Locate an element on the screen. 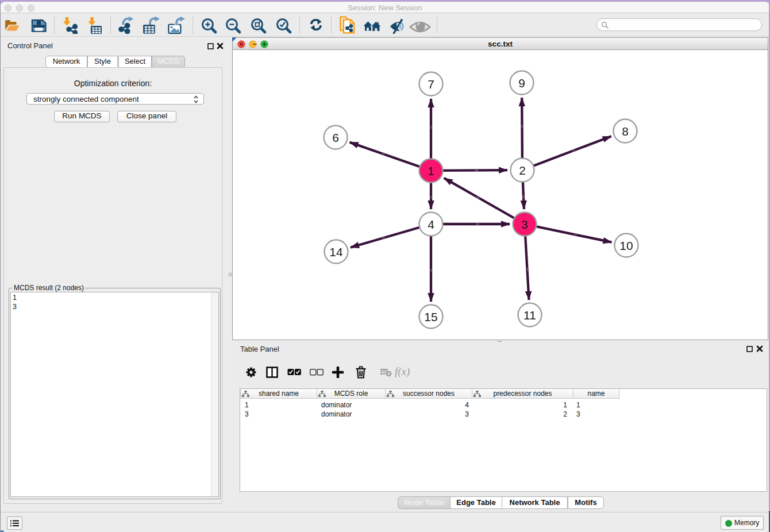 The image size is (770, 532). svg-text: 9 is located at coordinates (522, 83).